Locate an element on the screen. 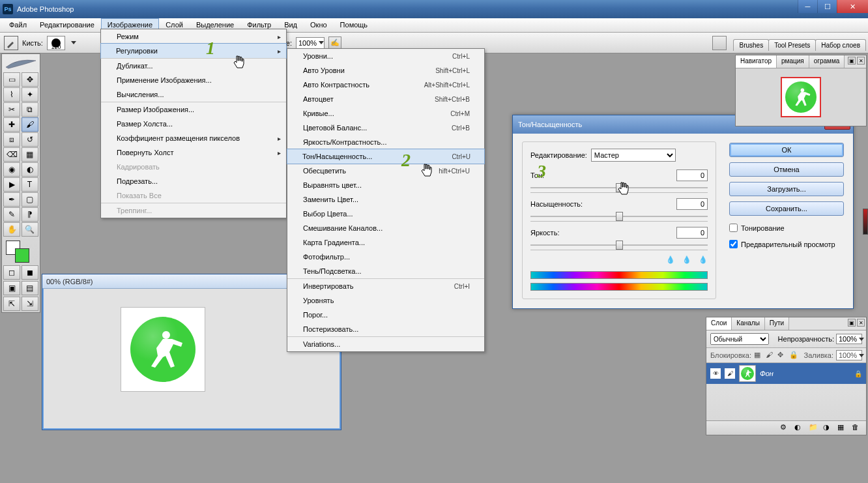 This screenshot has height=483, width=868. wand-tool: ✦ is located at coordinates (30, 95).